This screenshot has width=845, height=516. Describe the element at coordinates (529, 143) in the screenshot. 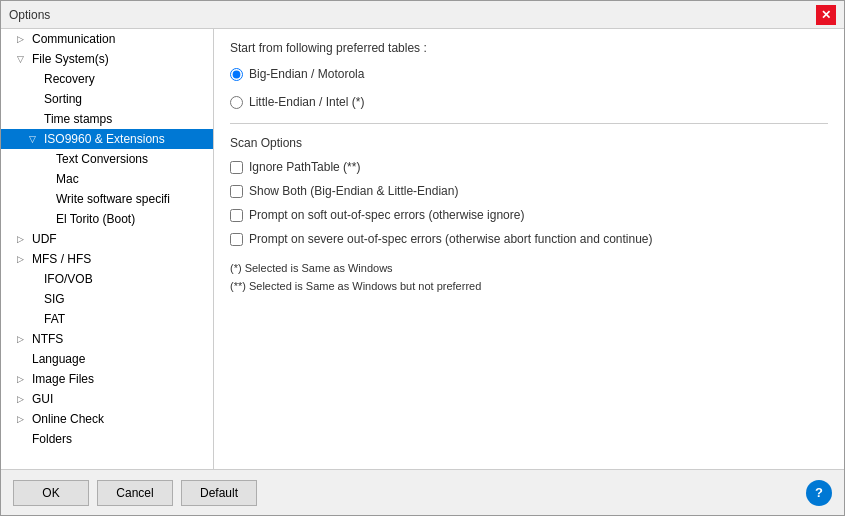

I see `scan-options-title: Scan Options` at that location.